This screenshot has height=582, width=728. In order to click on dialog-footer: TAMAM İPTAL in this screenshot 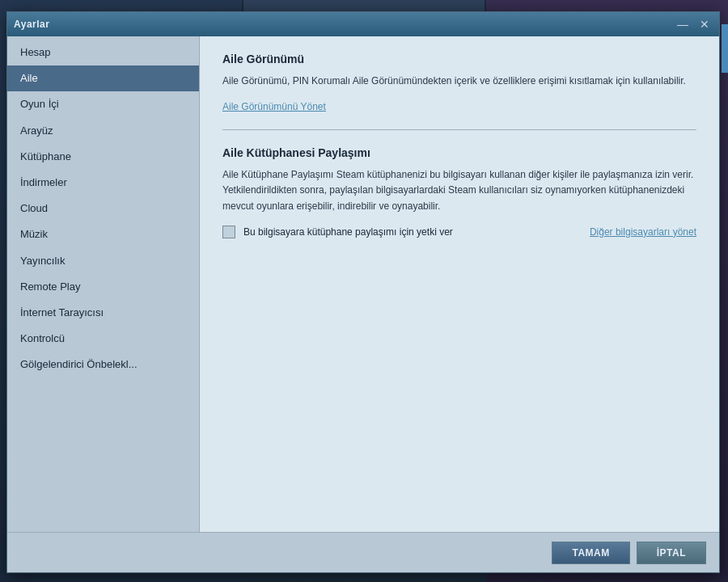, I will do `click(363, 552)`.